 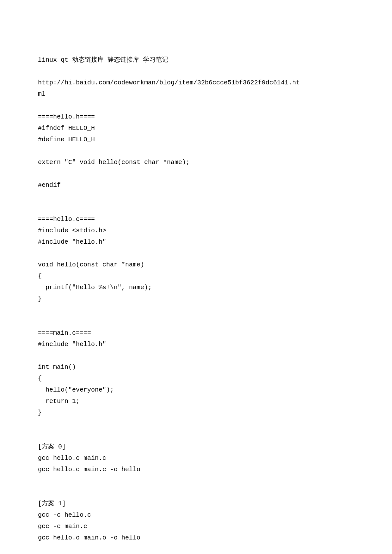 What do you see at coordinates (196, 185) in the screenshot?
I see `document-line: #endif` at bounding box center [196, 185].